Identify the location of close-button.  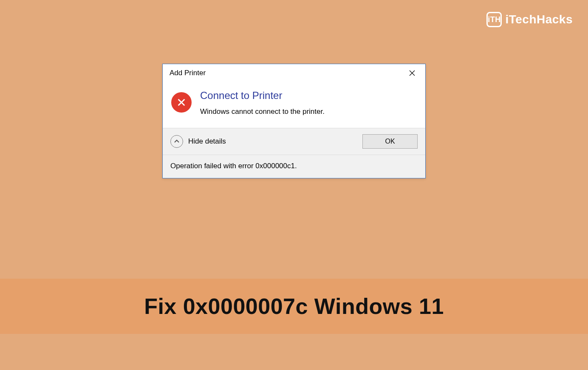
(412, 73).